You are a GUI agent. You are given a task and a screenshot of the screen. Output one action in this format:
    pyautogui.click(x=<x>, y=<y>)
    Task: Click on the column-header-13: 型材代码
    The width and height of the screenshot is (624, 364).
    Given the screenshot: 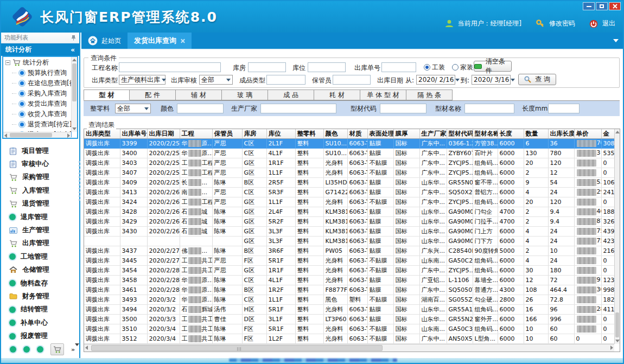 What is the action you would take?
    pyautogui.click(x=460, y=133)
    